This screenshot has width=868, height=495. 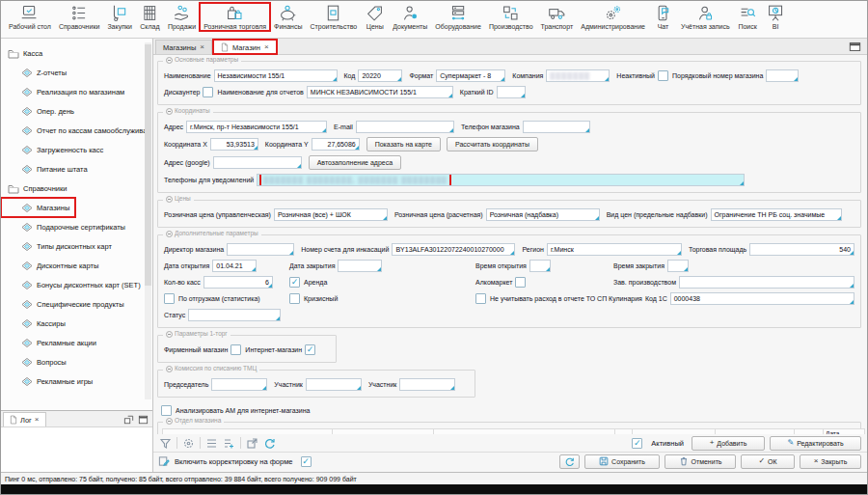 I want to click on director-input, so click(x=260, y=249).